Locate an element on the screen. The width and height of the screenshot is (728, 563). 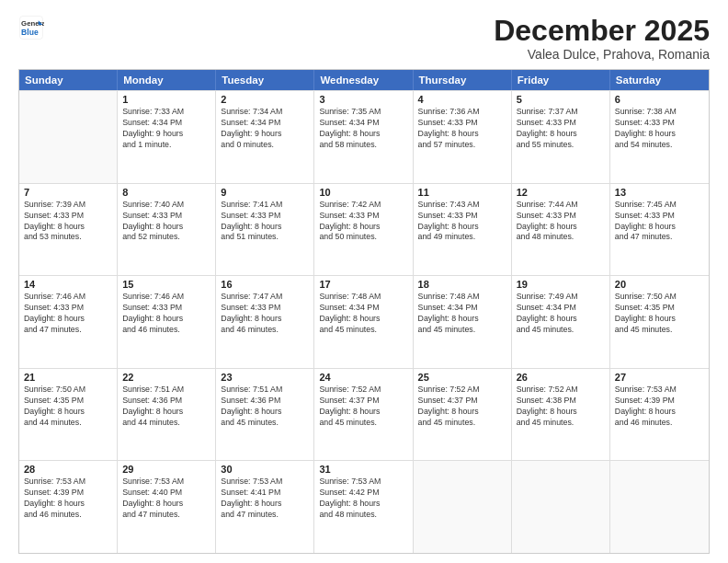
cell-day-number: 6 is located at coordinates (660, 99).